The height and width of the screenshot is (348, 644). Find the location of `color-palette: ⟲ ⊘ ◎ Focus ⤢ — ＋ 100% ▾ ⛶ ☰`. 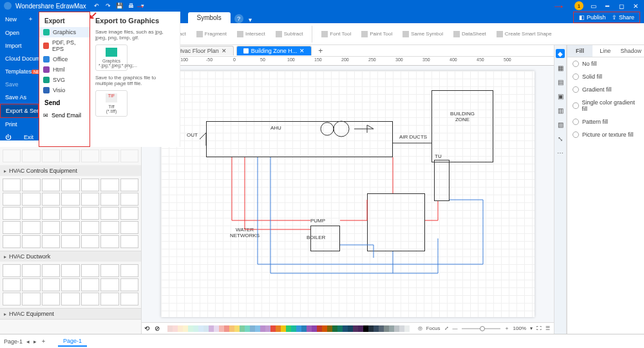

color-palette: ⟲ ⊘ ◎ Focus ⤢ — ＋ 100% ▾ ⛶ ☰ is located at coordinates (348, 328).